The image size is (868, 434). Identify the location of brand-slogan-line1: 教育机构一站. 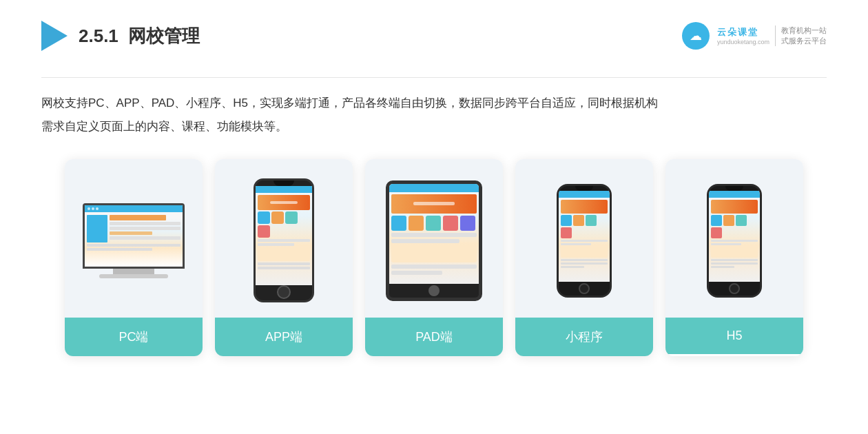
(804, 30).